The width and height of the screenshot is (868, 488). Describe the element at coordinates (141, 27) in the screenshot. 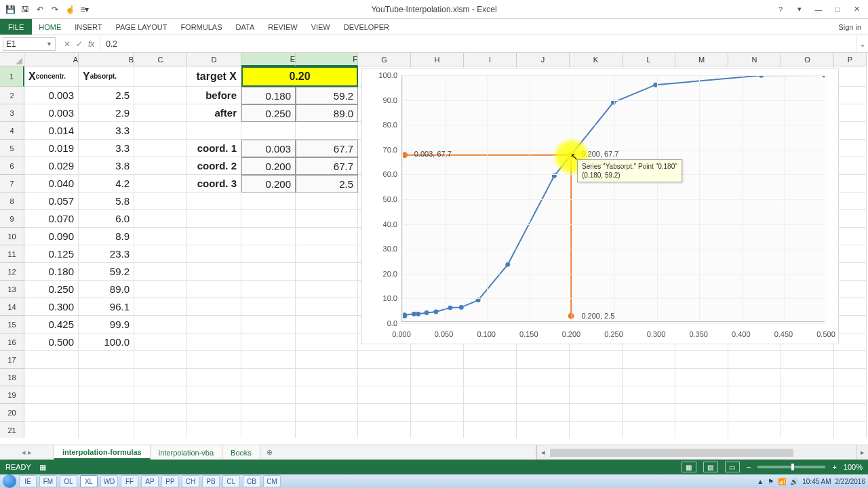

I see `tab-page-layout: PAGE LAYOUT` at that location.